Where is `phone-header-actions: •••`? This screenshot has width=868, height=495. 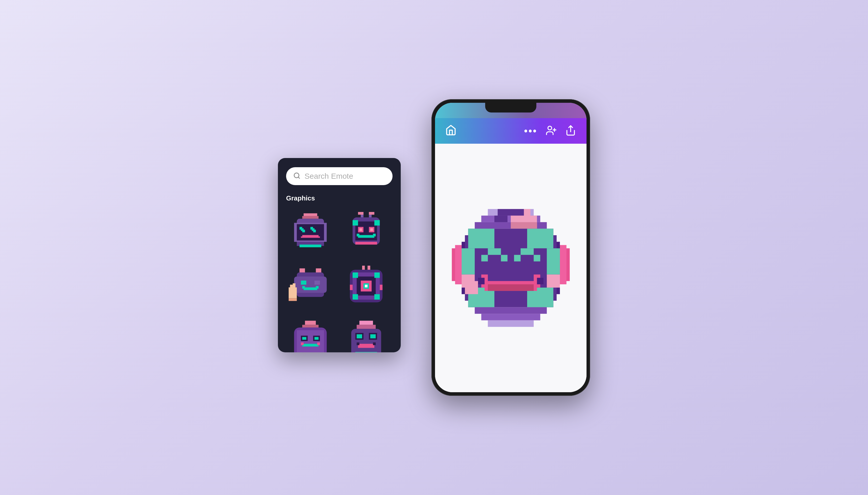
phone-header-actions: ••• is located at coordinates (550, 131).